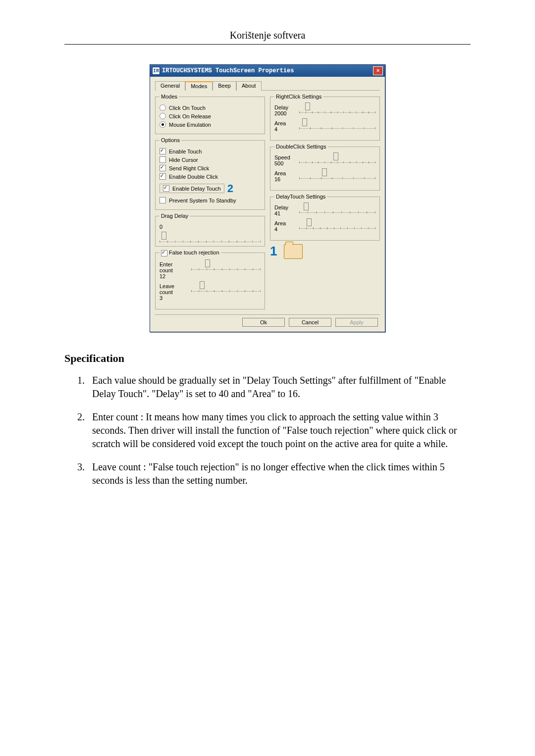 This screenshot has width=535, height=756. I want to click on specification-list: Each value should be gradually set in "D…, so click(268, 431).